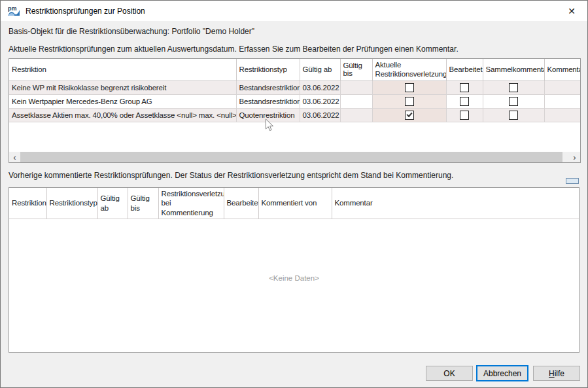 The width and height of the screenshot is (588, 388). Describe the element at coordinates (294, 69) in the screenshot. I see `current-table-header-row: Restriktion Restriktionstyp Gültig ab Gü…` at that location.